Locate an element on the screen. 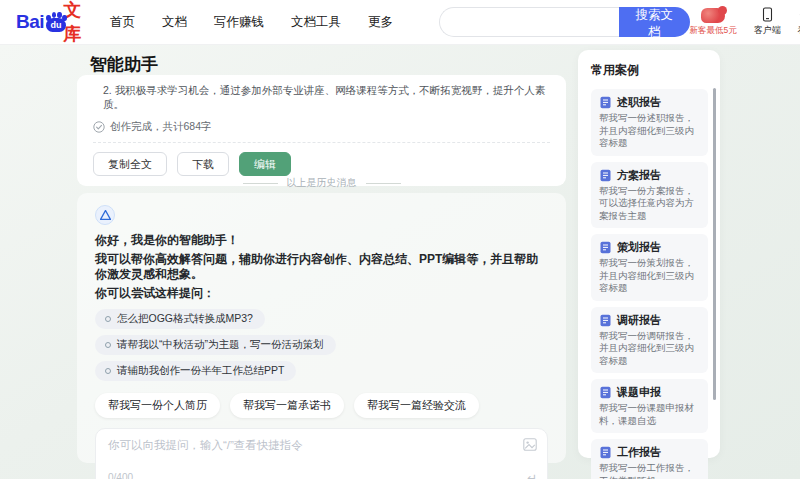  suggestion-label: 请帮我以“中秋活动”为主题，写一份活动策划 is located at coordinates (220, 345).